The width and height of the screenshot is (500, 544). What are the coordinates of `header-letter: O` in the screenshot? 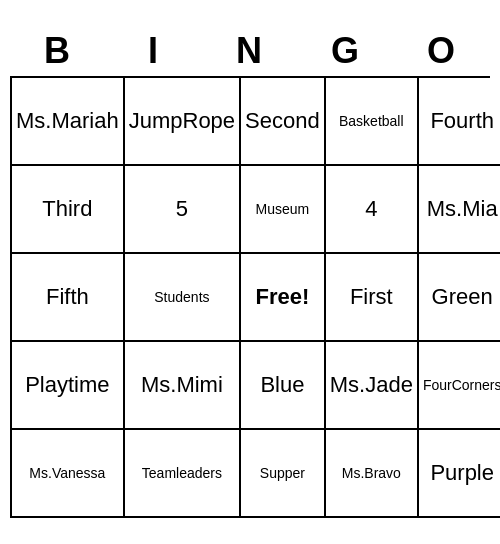 It's located at (442, 51).